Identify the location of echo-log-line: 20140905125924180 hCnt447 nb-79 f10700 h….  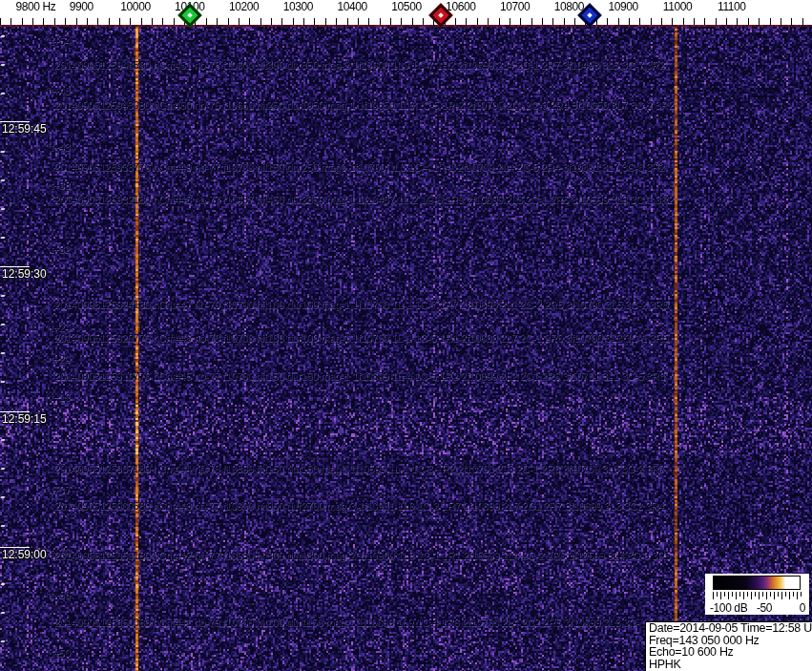
(361, 305).